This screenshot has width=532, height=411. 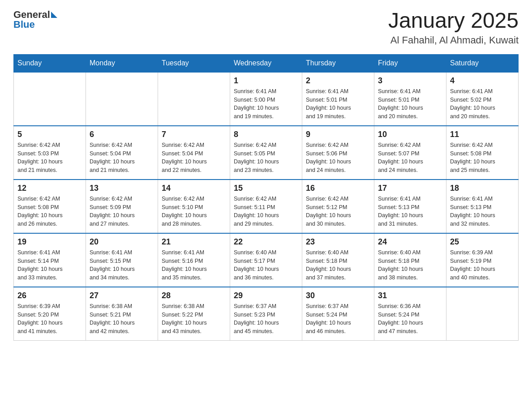 What do you see at coordinates (410, 188) in the screenshot?
I see `day-number: 17` at bounding box center [410, 188].